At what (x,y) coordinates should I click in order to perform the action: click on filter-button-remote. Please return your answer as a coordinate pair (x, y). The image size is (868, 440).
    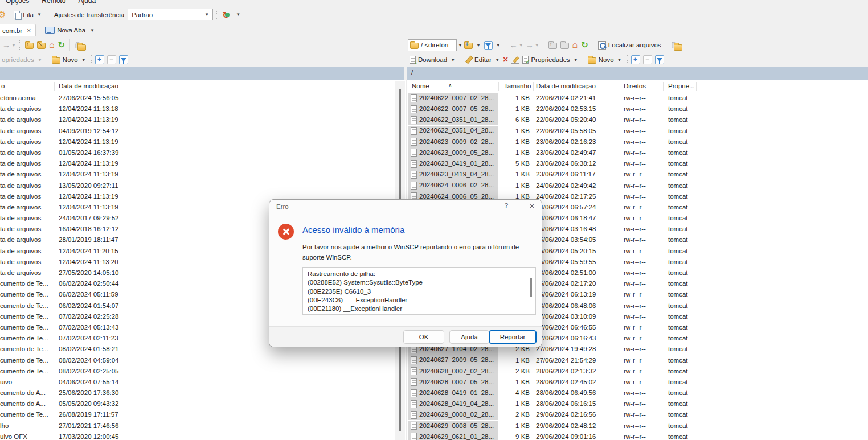
    Looking at the image, I should click on (660, 60).